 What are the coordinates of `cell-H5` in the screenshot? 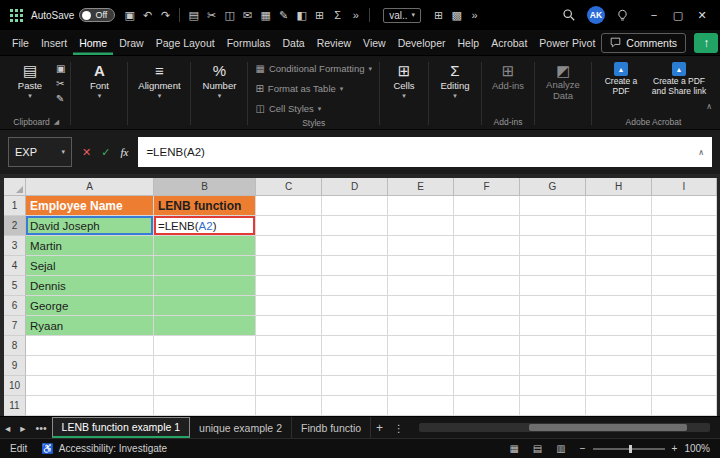 It's located at (619, 286).